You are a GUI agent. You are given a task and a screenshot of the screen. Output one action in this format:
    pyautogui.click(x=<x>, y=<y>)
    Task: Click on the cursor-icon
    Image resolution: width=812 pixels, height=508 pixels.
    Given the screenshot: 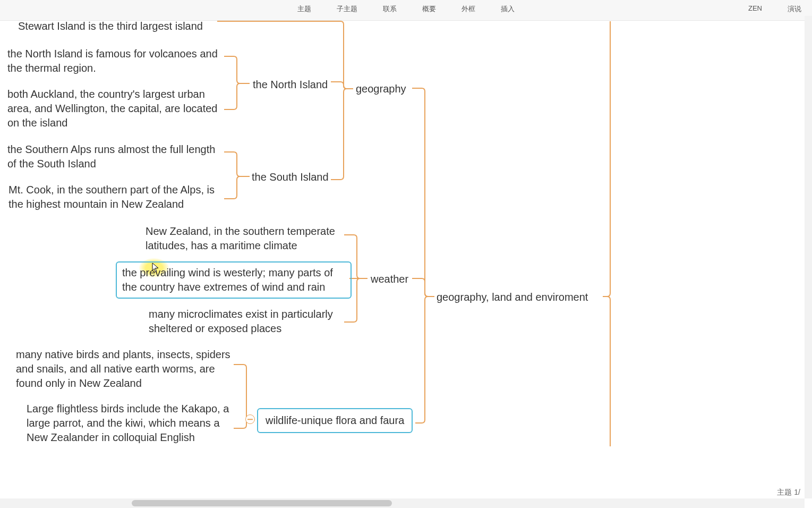 What is the action you would take?
    pyautogui.click(x=156, y=268)
    